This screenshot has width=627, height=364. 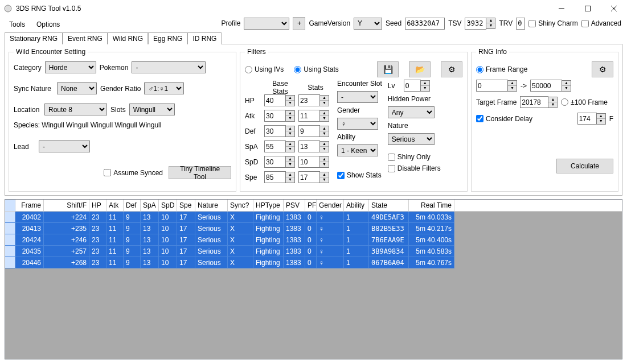 What do you see at coordinates (313, 229) in the screenshot?
I see `table-row: 20413+23523119131017SeriousXFighting1383…` at bounding box center [313, 229].